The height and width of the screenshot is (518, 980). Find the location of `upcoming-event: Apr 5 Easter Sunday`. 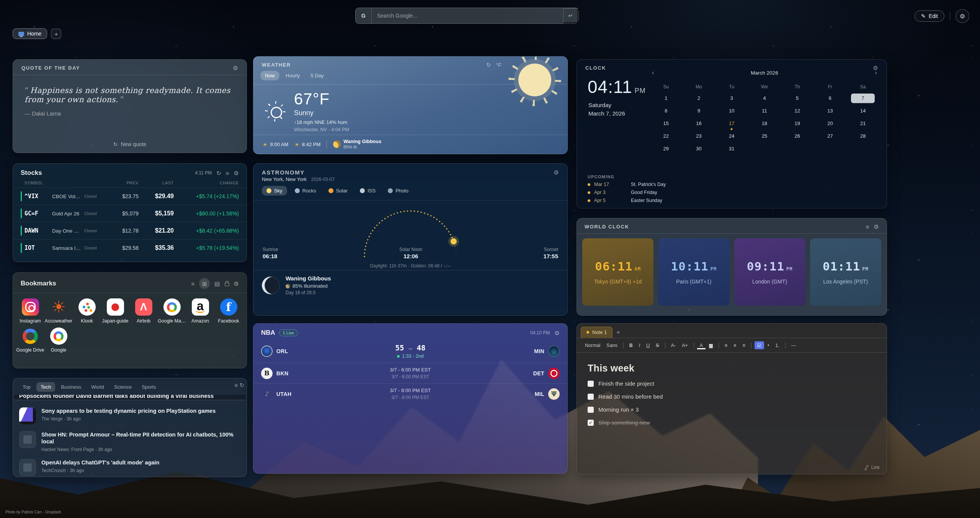

upcoming-event: Apr 5 Easter Sunday is located at coordinates (627, 200).